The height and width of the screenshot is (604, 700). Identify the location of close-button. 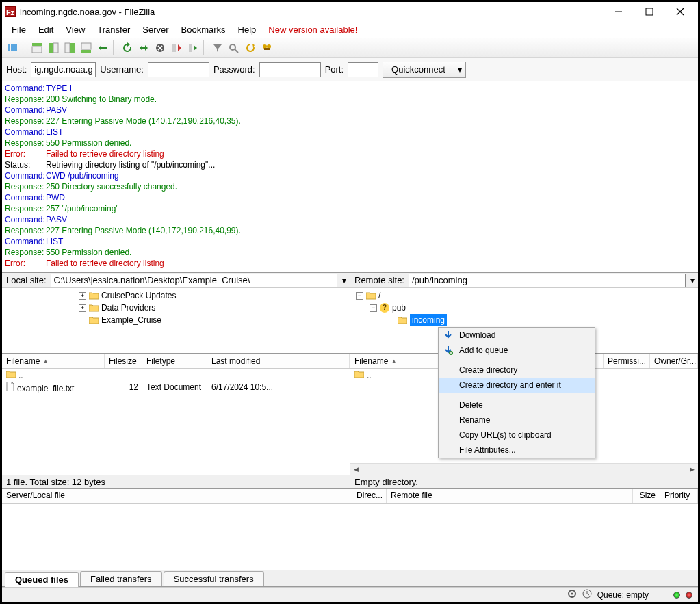
(680, 12).